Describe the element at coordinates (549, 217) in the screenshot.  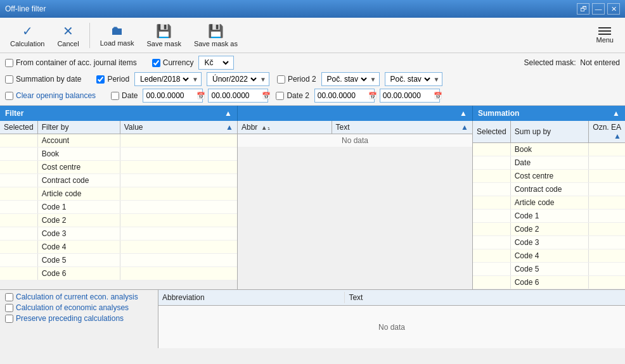
I see `summation-row: Code 1` at that location.